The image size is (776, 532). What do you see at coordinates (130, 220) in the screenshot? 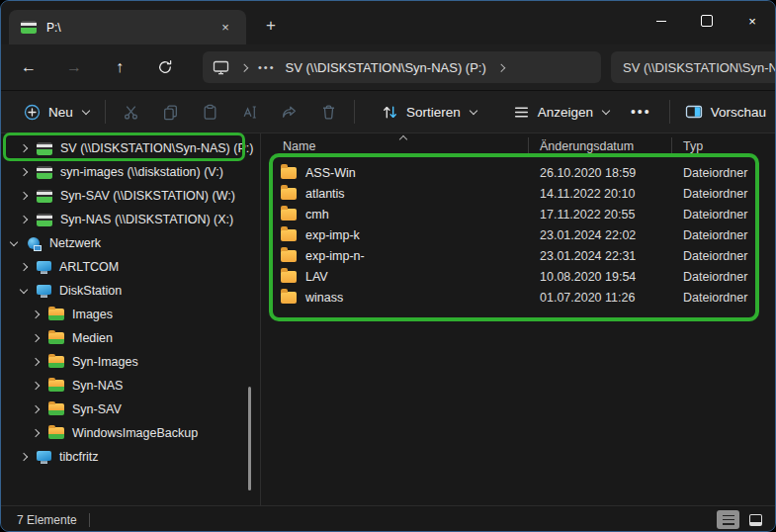
I see `sidebar-item: Syn-NAS (\\DISKSTATION) (X:)` at bounding box center [130, 220].